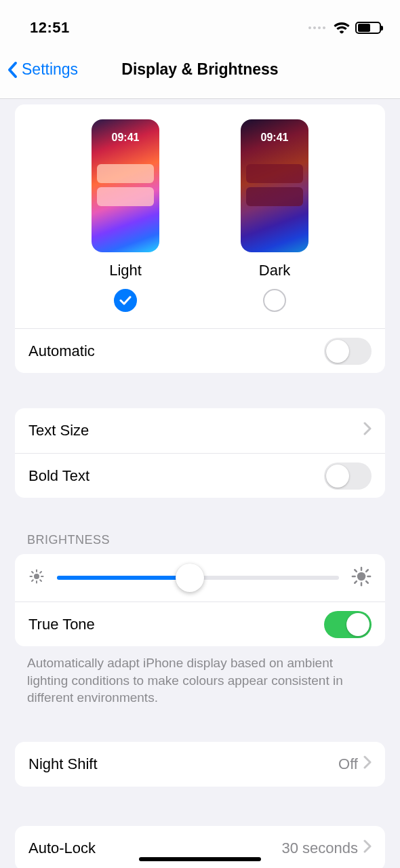  Describe the element at coordinates (200, 764) in the screenshot. I see `night-shift-group: Night Shift Off` at that location.